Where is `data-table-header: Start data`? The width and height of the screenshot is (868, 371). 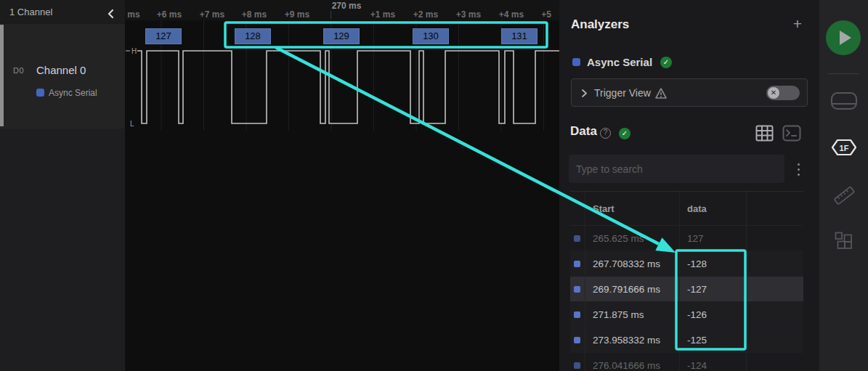
data-table-header: Start data is located at coordinates (687, 209).